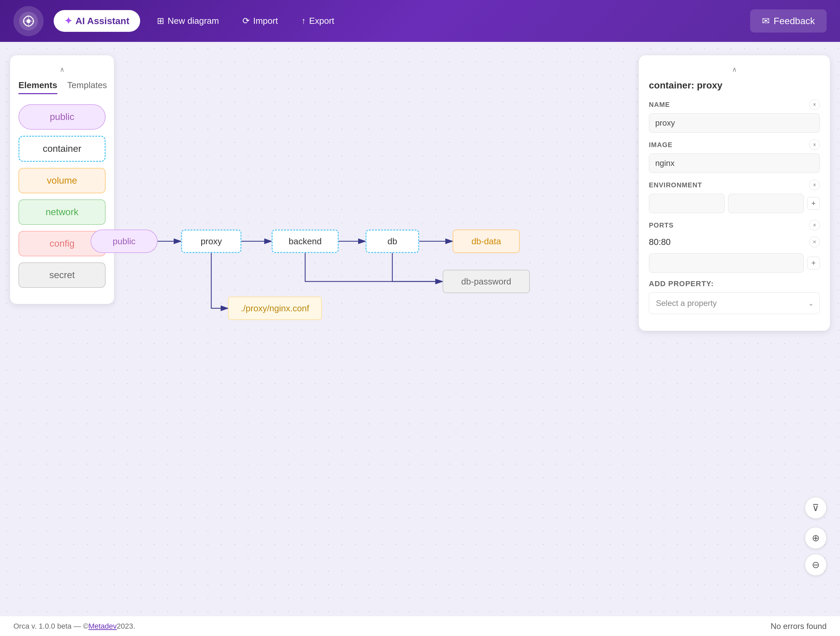 The image size is (840, 636). Describe the element at coordinates (816, 565) in the screenshot. I see `zoom-out-icon: ⊖` at that location.